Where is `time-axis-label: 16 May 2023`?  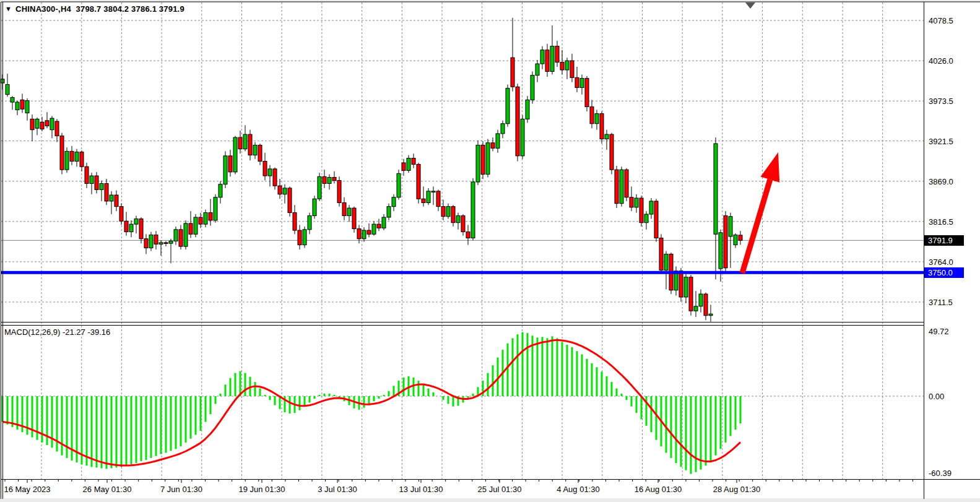 time-axis-label: 16 May 2023 is located at coordinates (27, 489).